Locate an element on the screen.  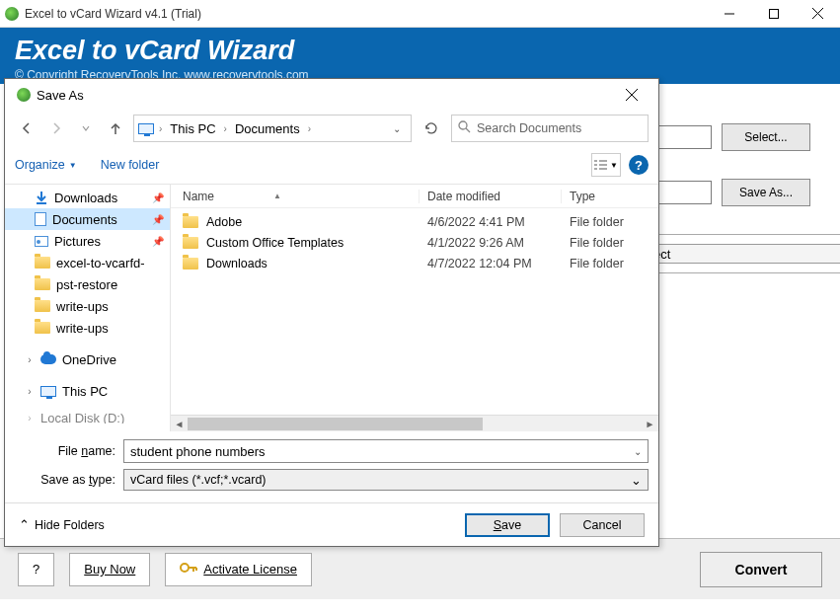
bottom-bar: ? Buy Now Activate License Convert is located at coordinates (420, 569).